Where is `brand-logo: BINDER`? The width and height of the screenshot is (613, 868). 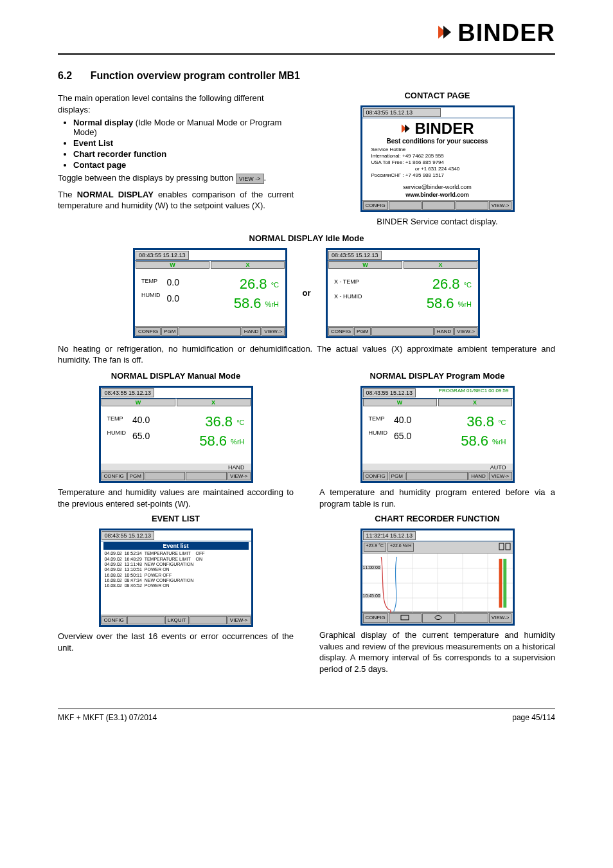
brand-logo: BINDER is located at coordinates (496, 33).